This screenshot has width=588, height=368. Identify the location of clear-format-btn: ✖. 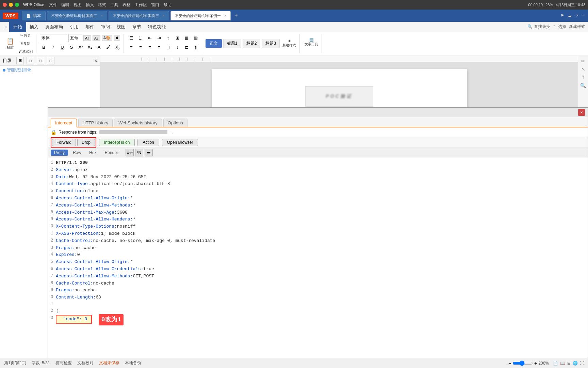
(117, 38).